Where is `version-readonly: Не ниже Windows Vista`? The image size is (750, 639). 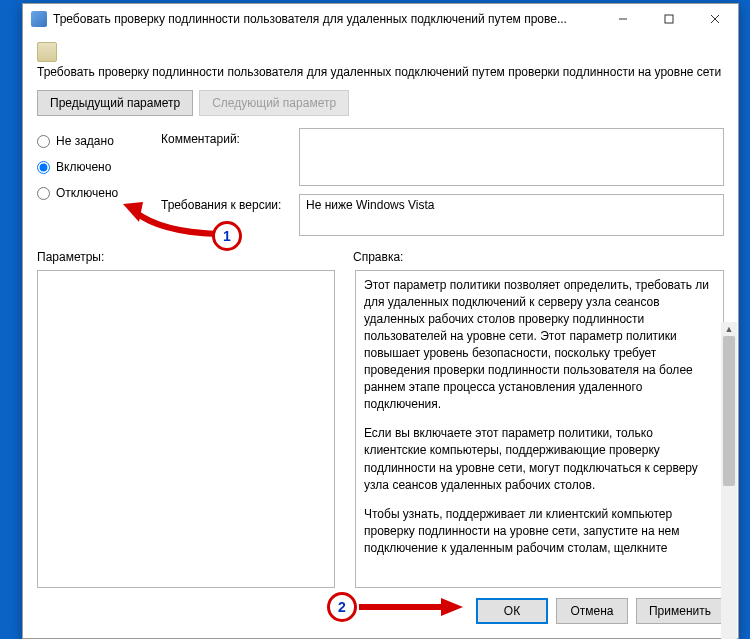 version-readonly: Не ниже Windows Vista is located at coordinates (512, 215).